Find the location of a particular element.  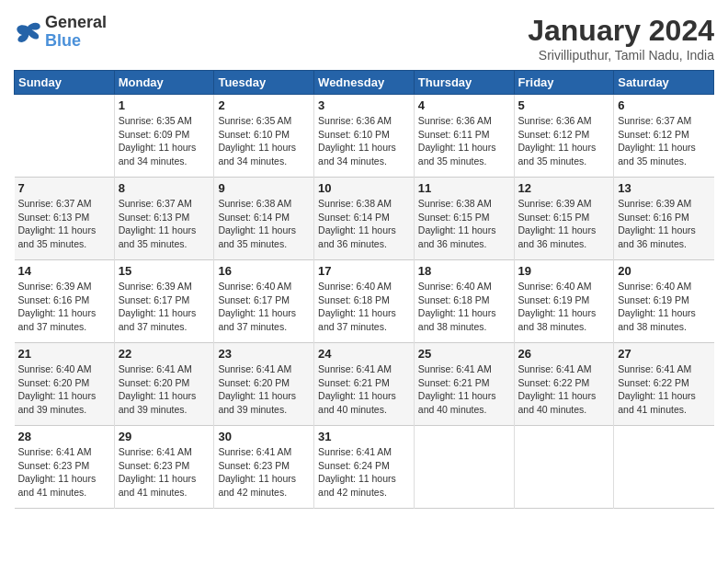

day-info: Sunrise: 6:37 AM Sunset: 6:12 PM Dayligh… is located at coordinates (664, 142).